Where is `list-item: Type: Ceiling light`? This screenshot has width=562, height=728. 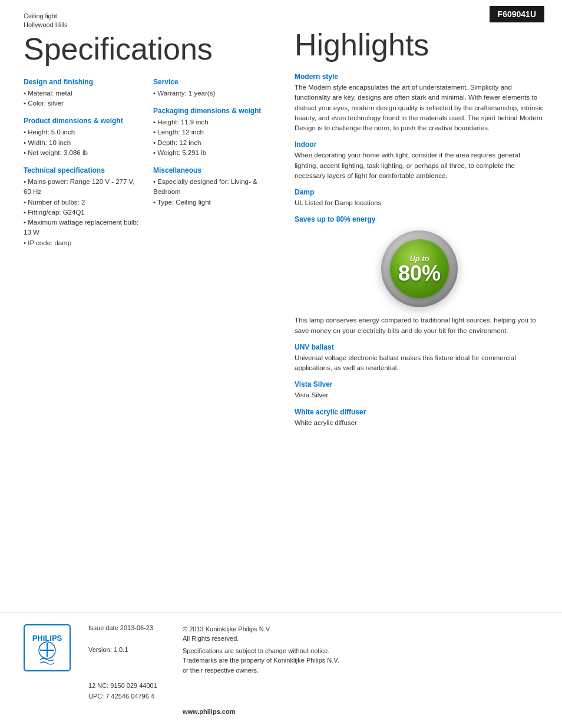
list-item: Type: Ceiling light is located at coordinates (212, 203).